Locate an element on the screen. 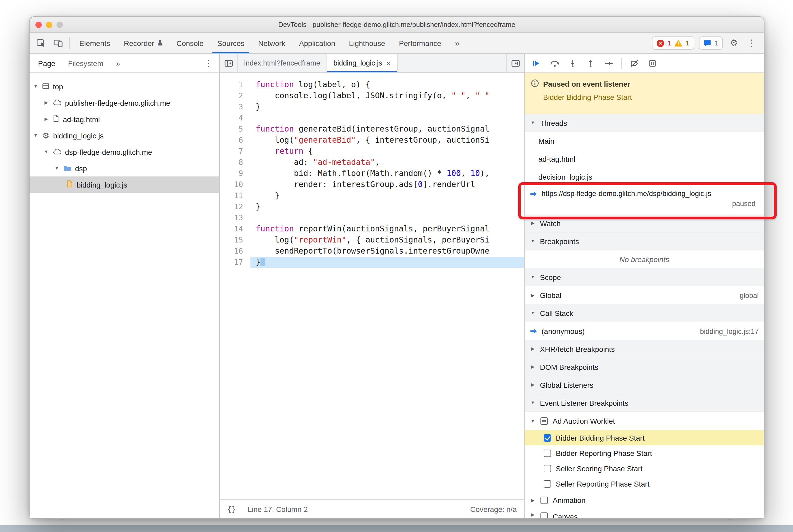 This screenshot has width=793, height=532. thread-row-ad-tag: ad-tag.html is located at coordinates (644, 159).